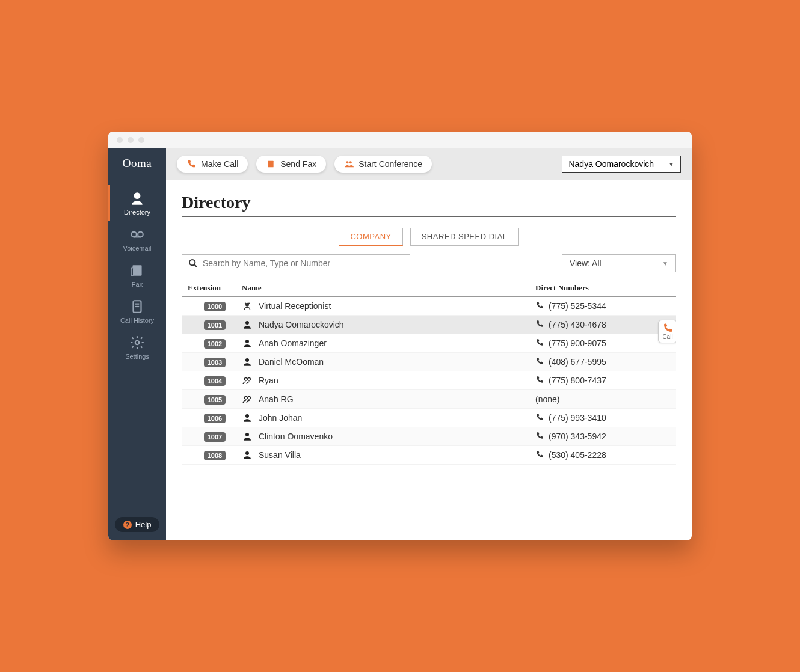 This screenshot has width=800, height=672. Describe the element at coordinates (276, 399) in the screenshot. I see `contact-name: Anah RG` at that location.